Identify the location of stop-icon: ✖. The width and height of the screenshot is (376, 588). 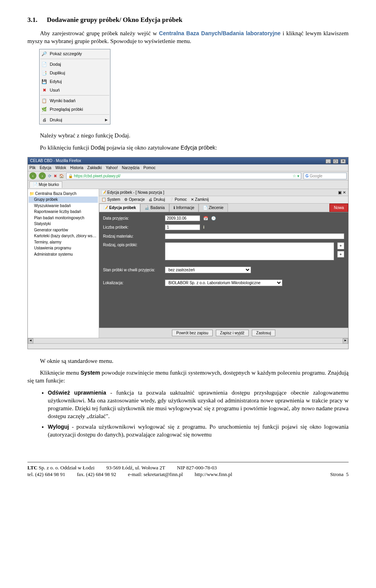
(55, 176).